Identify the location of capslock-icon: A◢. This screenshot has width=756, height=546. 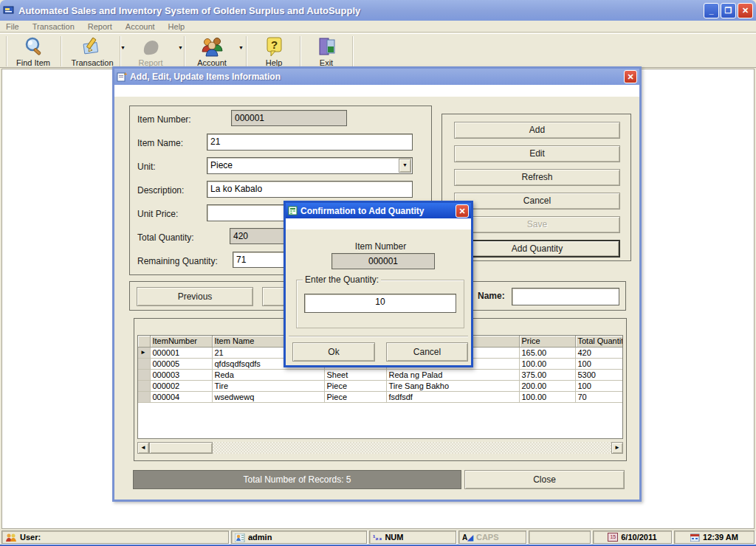
(468, 537).